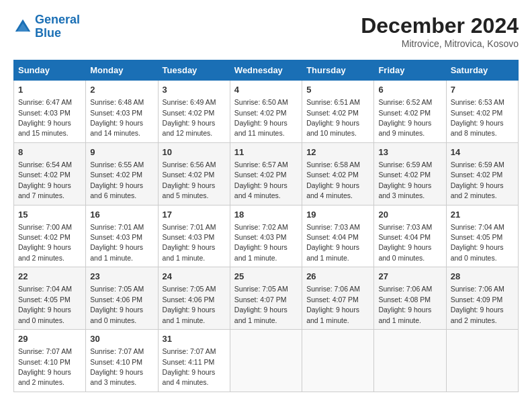 The width and height of the screenshot is (532, 411). Describe the element at coordinates (339, 173) in the screenshot. I see `calendar-cell: 12Sunrise: 6:58 AMSunset: 4:02 PMDayligh…` at that location.